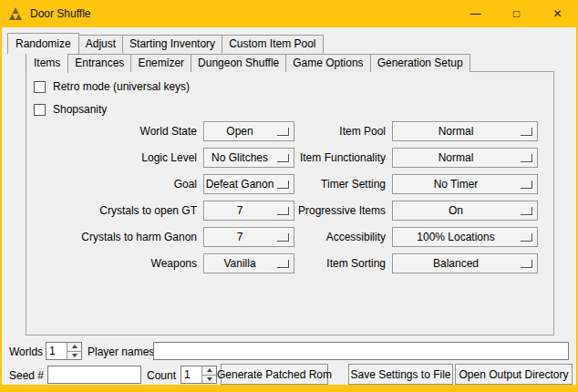 The image size is (578, 392). What do you see at coordinates (249, 237) in the screenshot?
I see `dropdown-crystals-harm-ganon: 7` at bounding box center [249, 237].